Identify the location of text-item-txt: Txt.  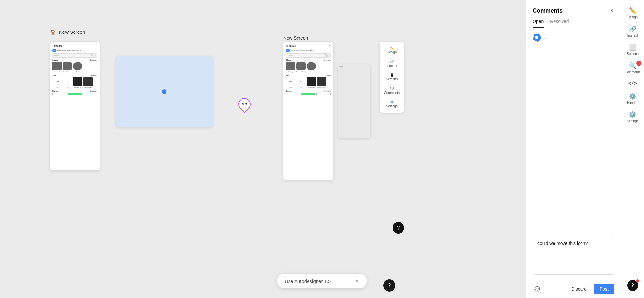
(68, 82).